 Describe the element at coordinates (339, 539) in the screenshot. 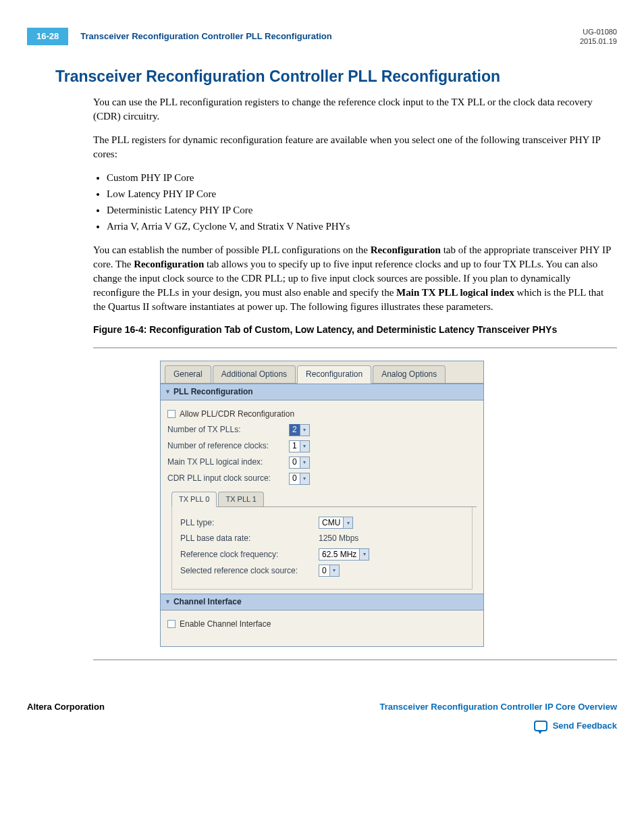

I see `pll-base-data-rate-value: 1250 Mbps` at that location.